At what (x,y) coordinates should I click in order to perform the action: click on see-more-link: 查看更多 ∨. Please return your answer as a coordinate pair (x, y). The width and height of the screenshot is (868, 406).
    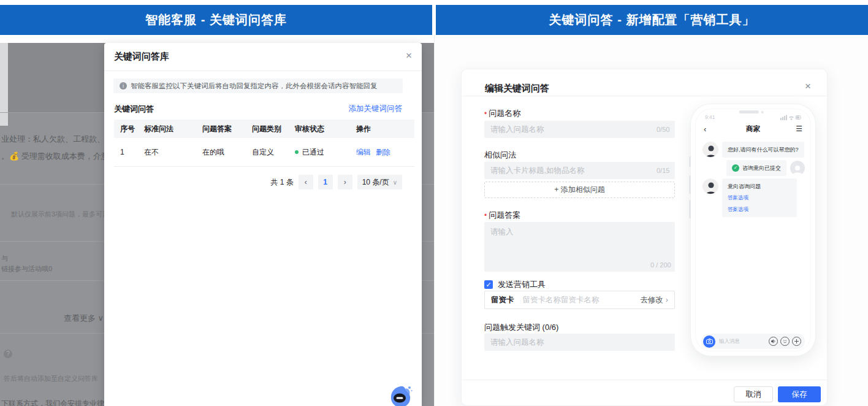
    Looking at the image, I should click on (83, 318).